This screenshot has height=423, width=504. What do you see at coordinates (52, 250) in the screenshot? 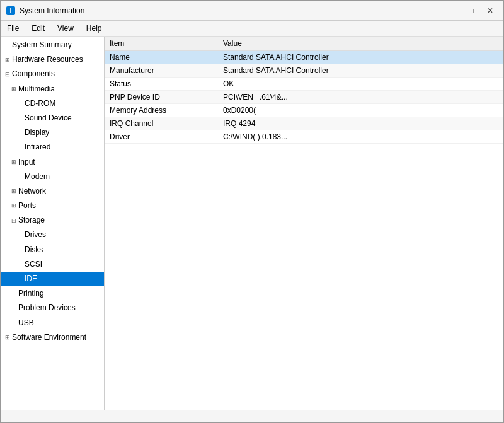
I see `tree-item-disks: Disks` at bounding box center [52, 250].